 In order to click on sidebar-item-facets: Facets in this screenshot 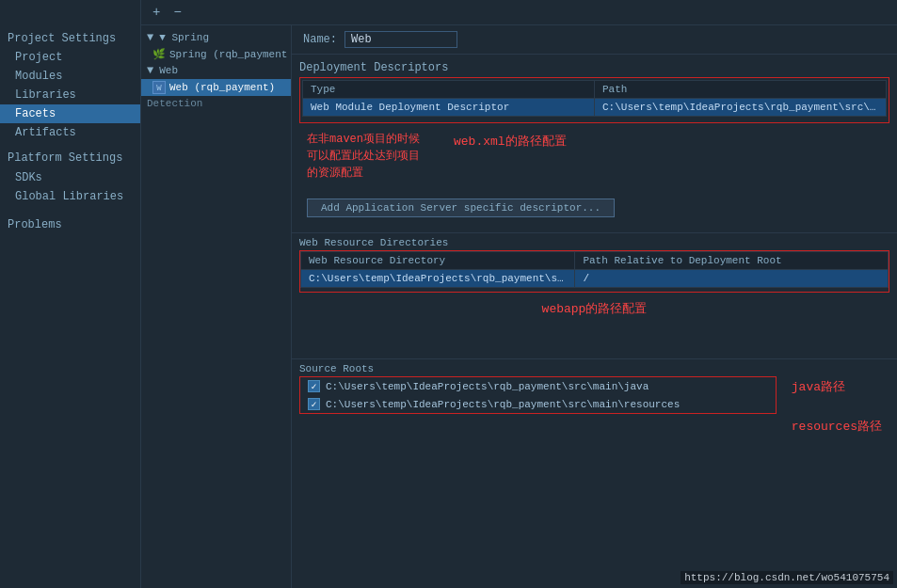, I will do `click(70, 114)`.